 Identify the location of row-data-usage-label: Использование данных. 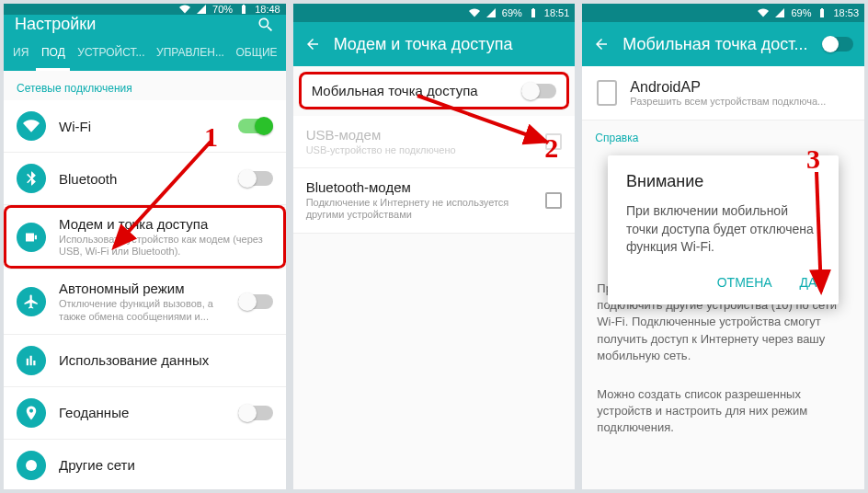
(166, 361).